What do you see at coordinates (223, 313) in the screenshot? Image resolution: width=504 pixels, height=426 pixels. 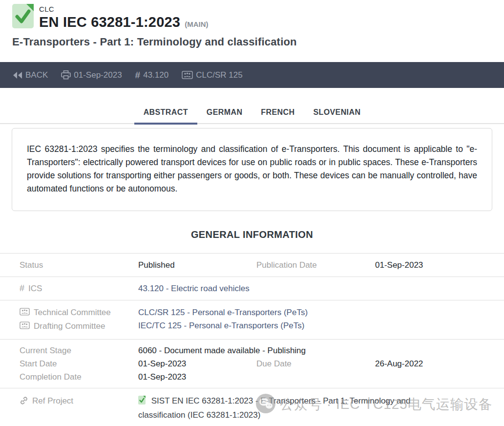 I see `technical-committee-link: CLC/SR 125 - Personal e-Transporters (Pe…` at bounding box center [223, 313].